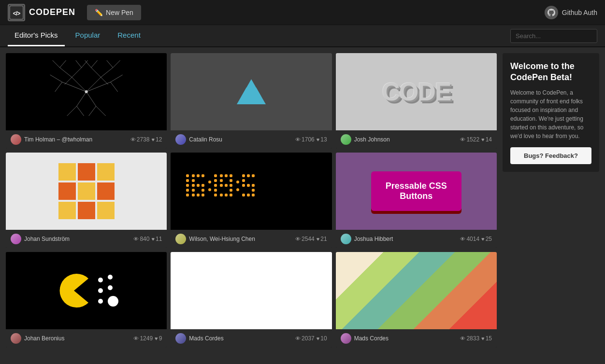 This screenshot has height=364, width=605. What do you see at coordinates (153, 239) in the screenshot?
I see `heart-icon-3: ♥` at bounding box center [153, 239].